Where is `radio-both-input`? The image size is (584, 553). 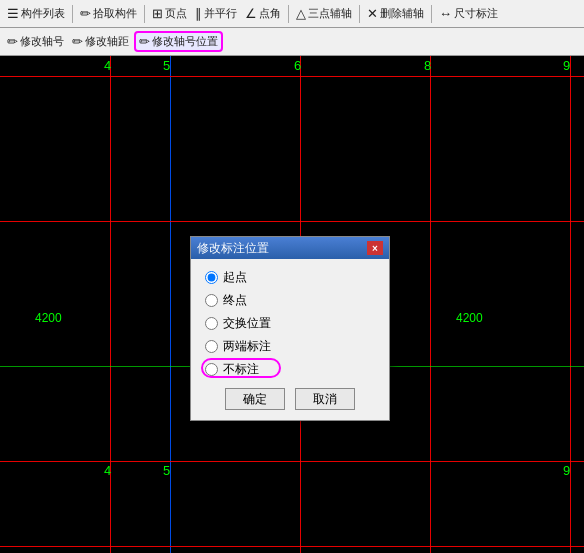 radio-both-input is located at coordinates (212, 346).